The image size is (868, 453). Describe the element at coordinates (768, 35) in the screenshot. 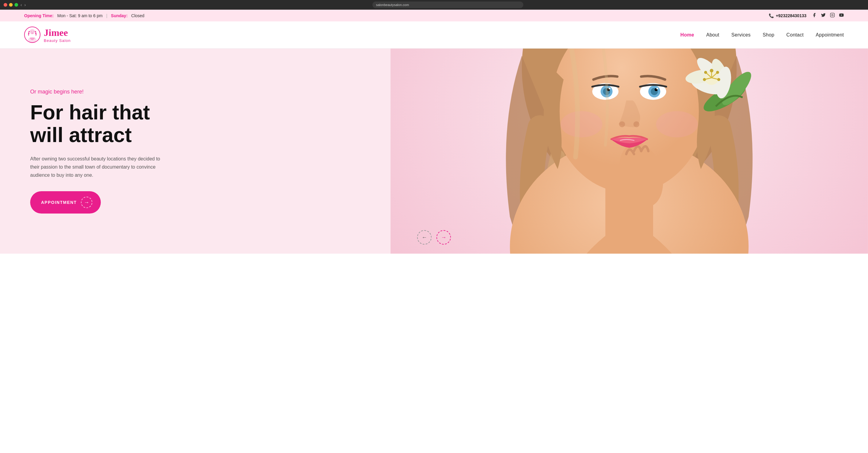

I see `nav-shop: Shop` at that location.